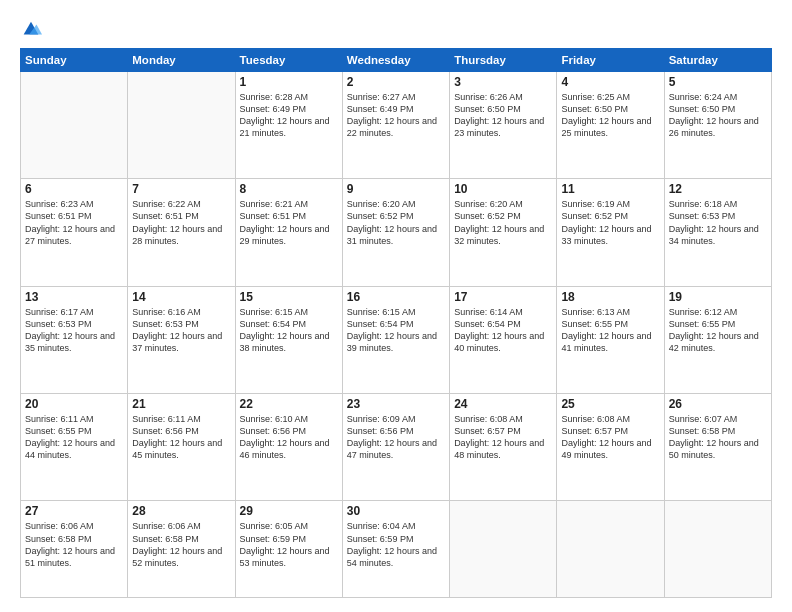 This screenshot has width=792, height=612. Describe the element at coordinates (181, 438) in the screenshot. I see `day-info: Sunrise: 6:11 AM Sunset: 6:56 PM Dayligh…` at that location.